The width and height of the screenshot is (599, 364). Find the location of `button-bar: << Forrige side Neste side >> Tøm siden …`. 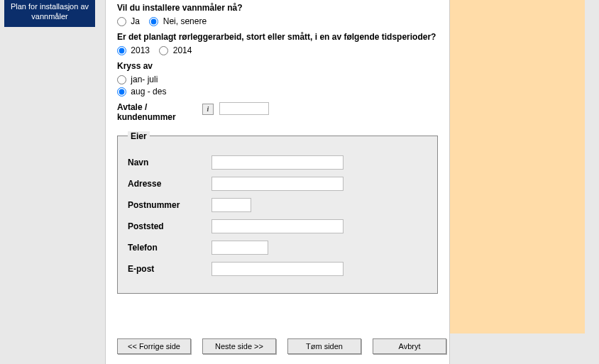

button-bar: << Forrige side Neste side >> Tøm siden … is located at coordinates (282, 346).